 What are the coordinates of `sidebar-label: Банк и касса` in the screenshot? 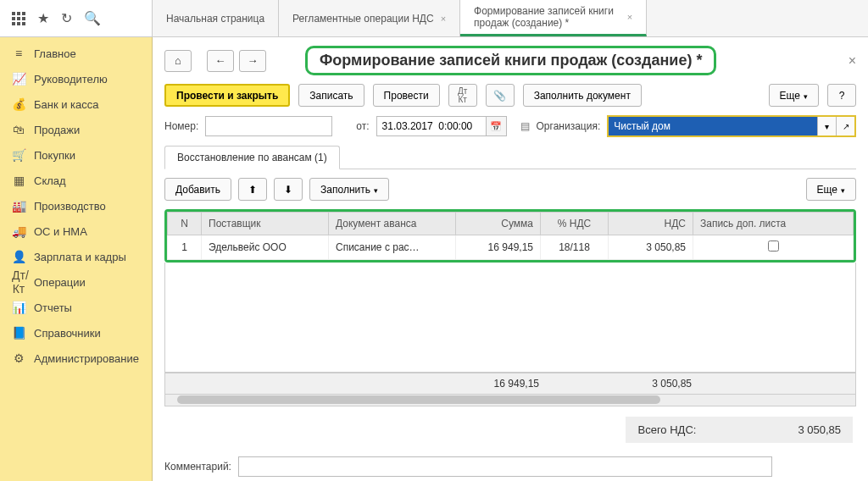 It's located at (66, 105).